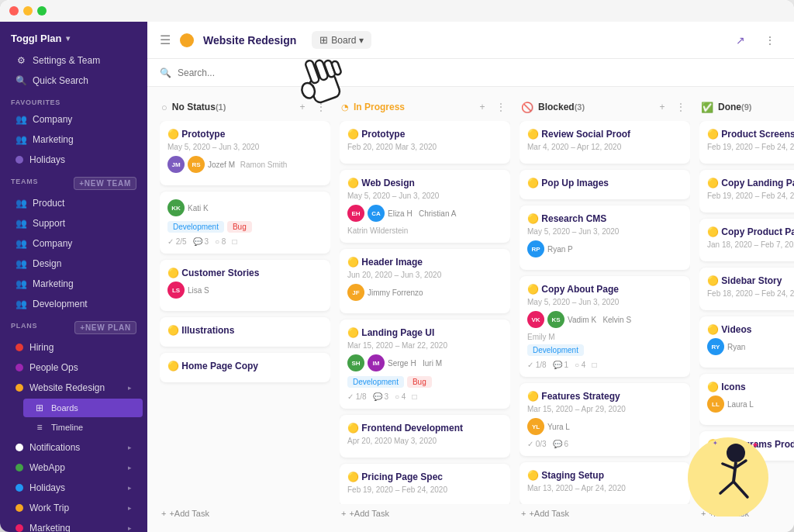  What do you see at coordinates (74, 264) in the screenshot?
I see `sidebar-item-design: 👥 Design` at bounding box center [74, 264].